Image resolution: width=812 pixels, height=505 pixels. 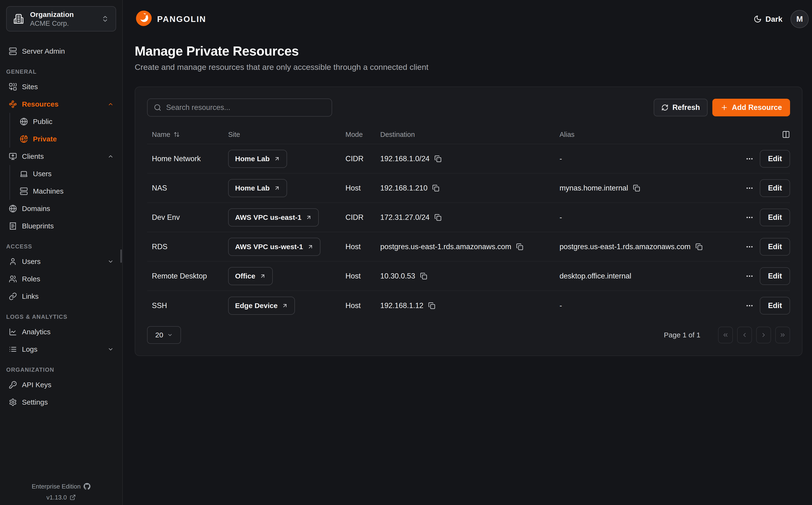 What do you see at coordinates (13, 226) in the screenshot?
I see `receipt-icon` at bounding box center [13, 226].